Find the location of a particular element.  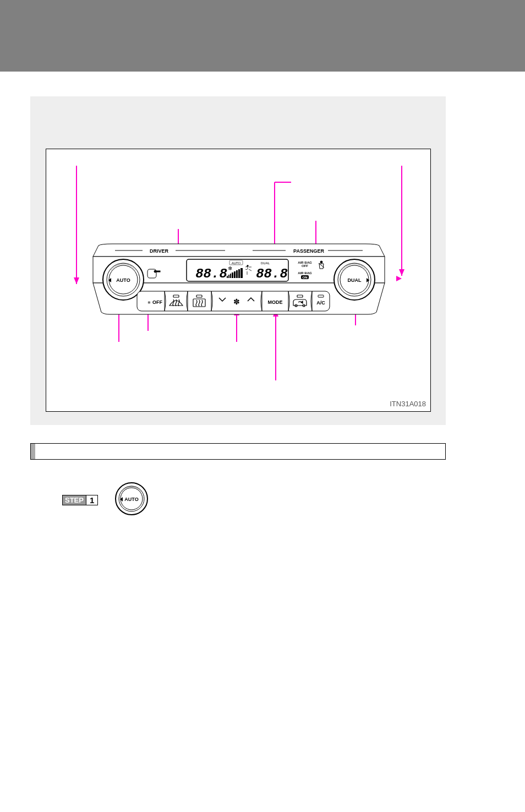

svg-text: OFF is located at coordinates (305, 266).